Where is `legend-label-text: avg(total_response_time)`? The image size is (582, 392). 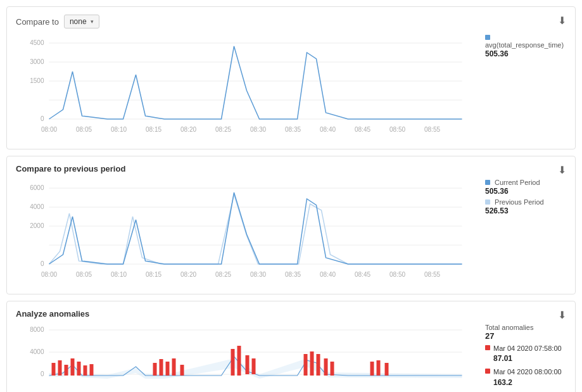 legend-label-text: avg(total_response_time) is located at coordinates (524, 45).